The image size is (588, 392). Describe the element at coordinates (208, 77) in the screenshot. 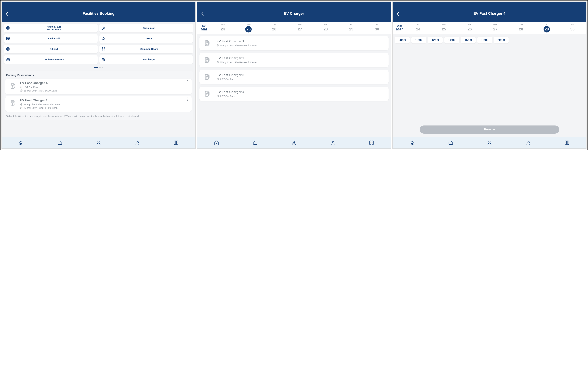

I see `ev-charger-icon` at that location.